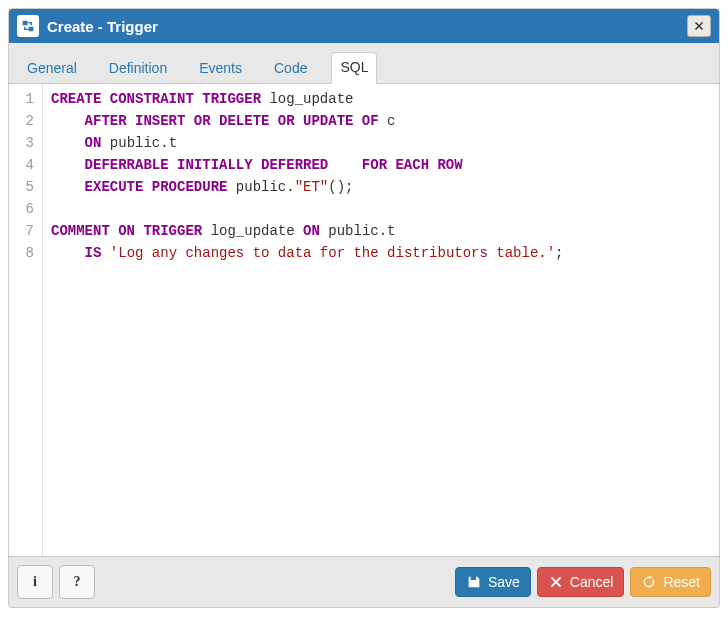 This screenshot has width=728, height=618. Describe the element at coordinates (381, 165) in the screenshot. I see `code-line: DEFERRABLE INITIALLY DEFERRED FOR EACH R…` at that location.